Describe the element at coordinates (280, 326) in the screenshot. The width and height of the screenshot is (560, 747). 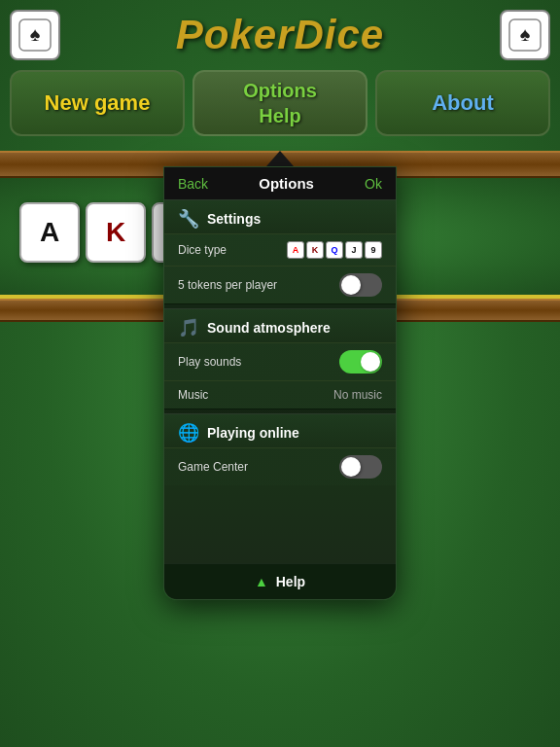
I see `sound-section-header: 🎵 Sound atmosphere` at that location.